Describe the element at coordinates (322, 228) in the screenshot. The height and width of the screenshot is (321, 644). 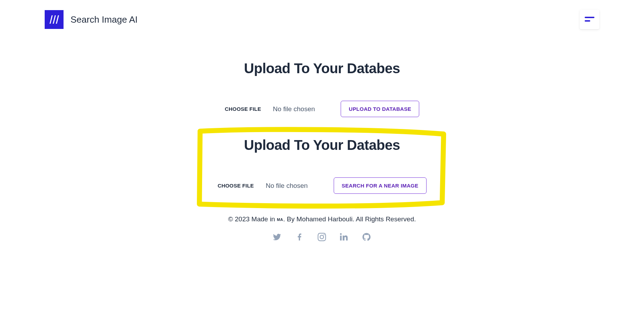
I see `footer: © 2023 Made in MA. By Mohamed Harbouli. …` at that location.